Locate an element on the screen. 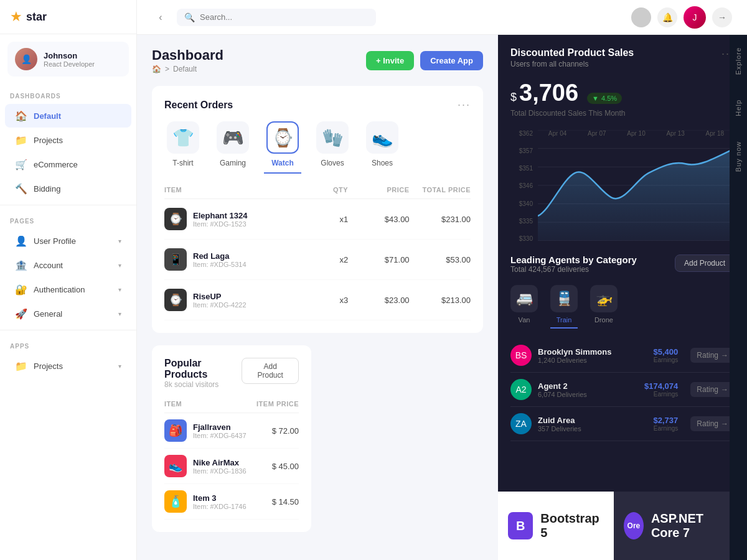  chart-y-labels: $362 $357 $351 $346 $340 $335 $330 is located at coordinates (522, 186).